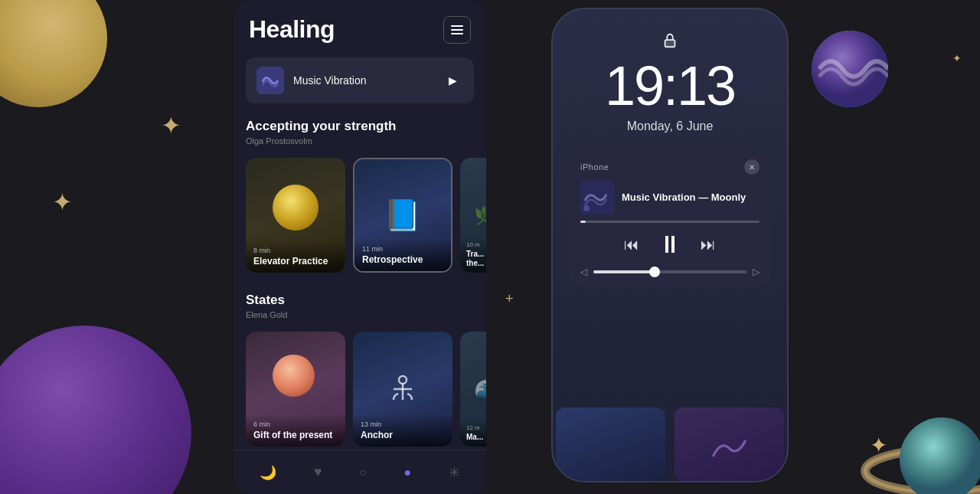  I want to click on card-duration: 12 m, so click(476, 427).